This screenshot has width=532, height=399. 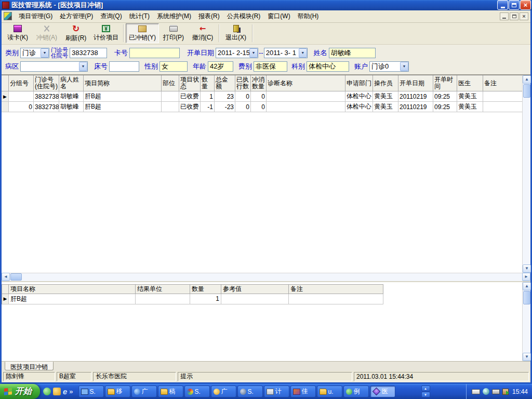 I want to click on col-group-no: 分组号, so click(x=21, y=83).